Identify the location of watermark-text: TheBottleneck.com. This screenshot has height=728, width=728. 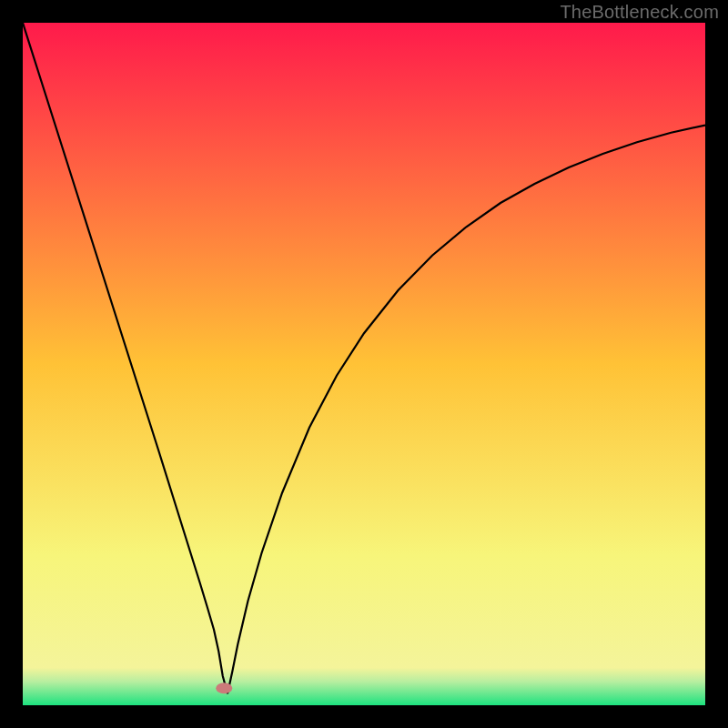
(639, 13).